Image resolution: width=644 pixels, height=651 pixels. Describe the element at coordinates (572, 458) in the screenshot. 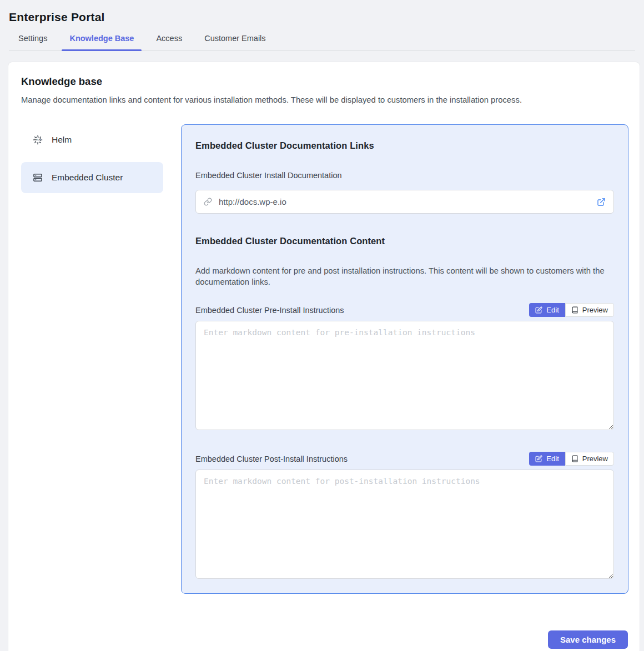

I see `post-install-mode-toggle: Edit Preview` at that location.